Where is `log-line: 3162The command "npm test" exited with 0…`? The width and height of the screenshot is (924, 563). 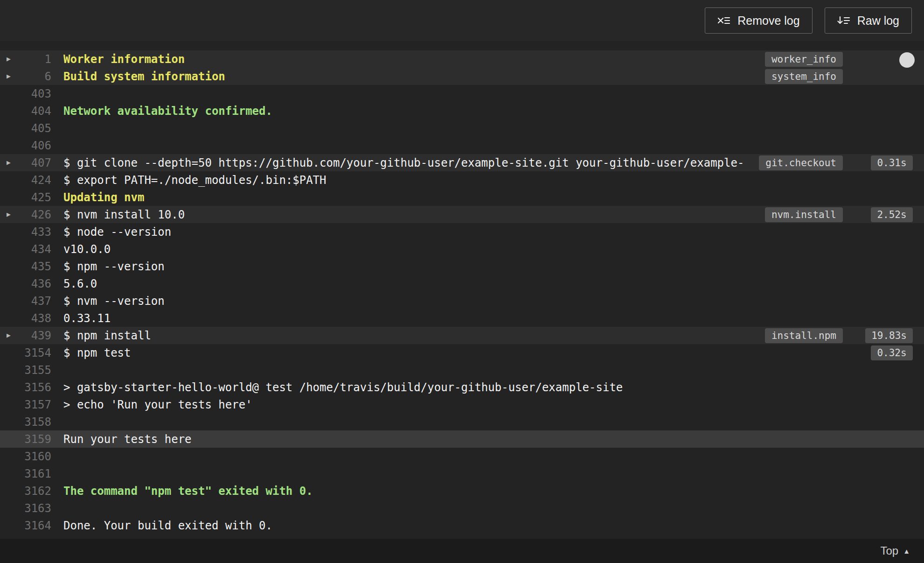
log-line: 3162The command "npm test" exited with 0… is located at coordinates (462, 491).